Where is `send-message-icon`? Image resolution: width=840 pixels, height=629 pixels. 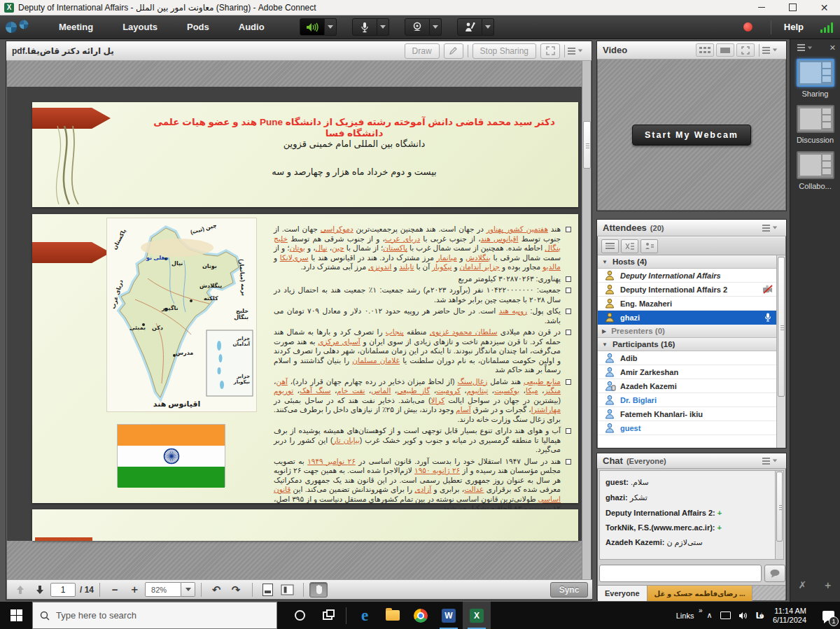
send-message-icon is located at coordinates (775, 574).